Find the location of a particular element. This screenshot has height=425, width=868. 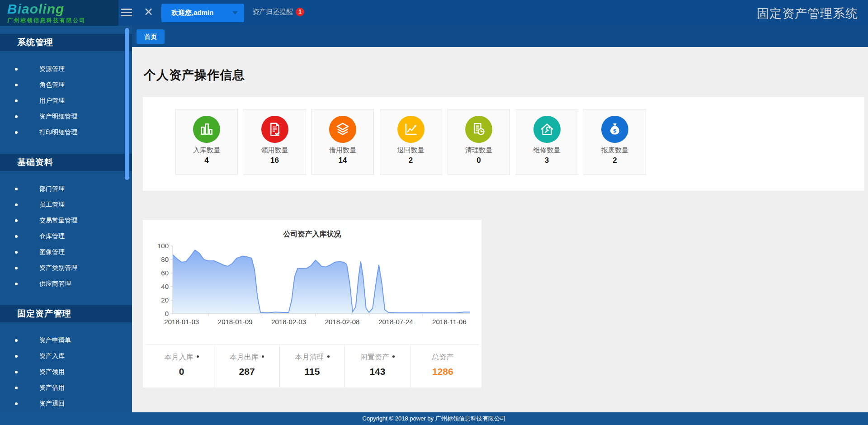

svg-text: 2018-01-03 is located at coordinates (182, 322).